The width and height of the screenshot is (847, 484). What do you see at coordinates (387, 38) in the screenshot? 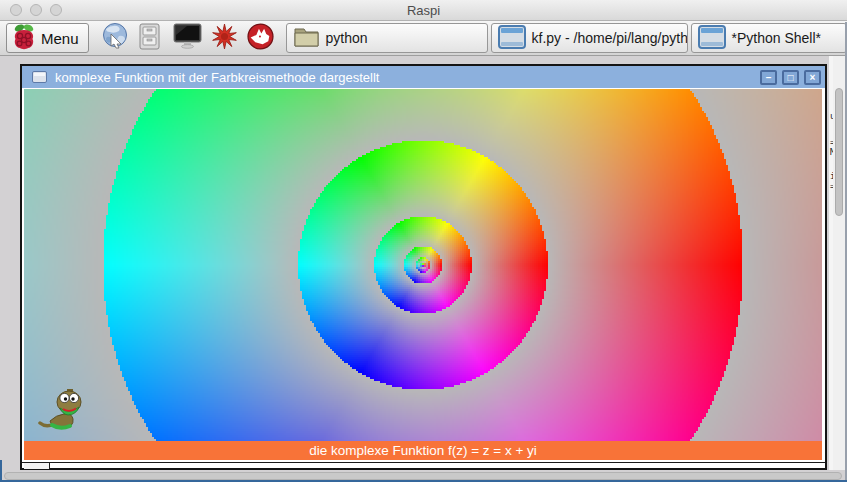
I see `taskbar-task-python: python` at bounding box center [387, 38].